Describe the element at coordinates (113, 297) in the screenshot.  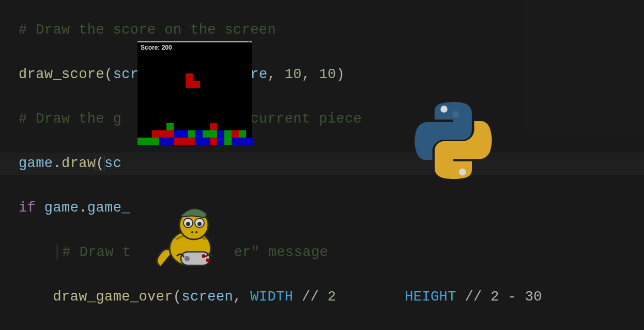
I see `fn-draw-game-over: draw_game_over` at that location.